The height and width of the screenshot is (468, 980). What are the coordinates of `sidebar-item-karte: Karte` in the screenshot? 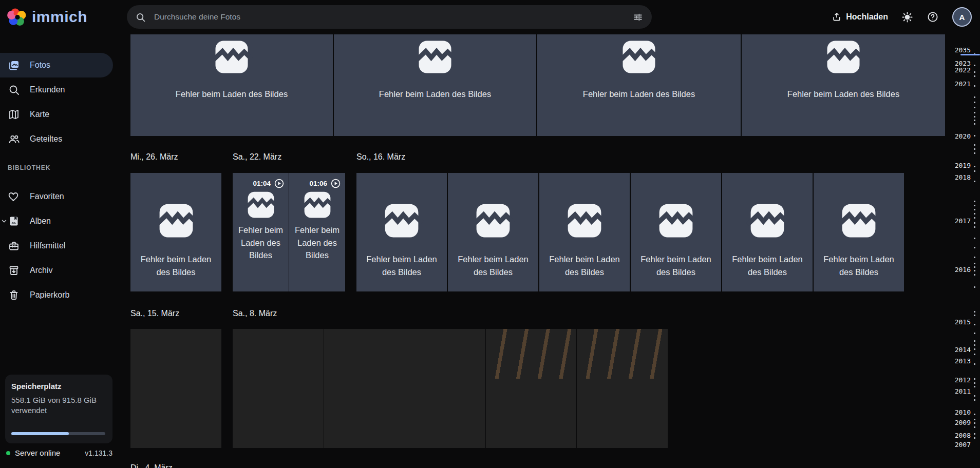 It's located at (56, 114).